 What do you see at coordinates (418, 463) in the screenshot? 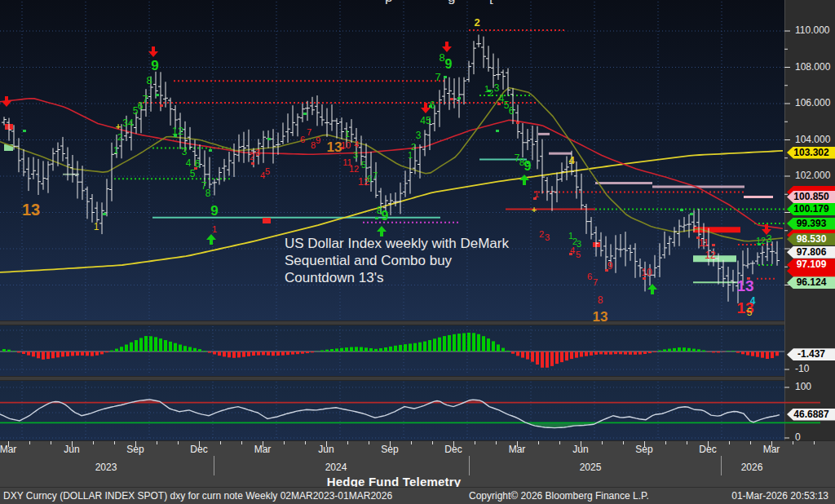
I see `time-axis: Hedge Fund Telemetry MarJunSepDecMarJunS…` at bounding box center [418, 463].